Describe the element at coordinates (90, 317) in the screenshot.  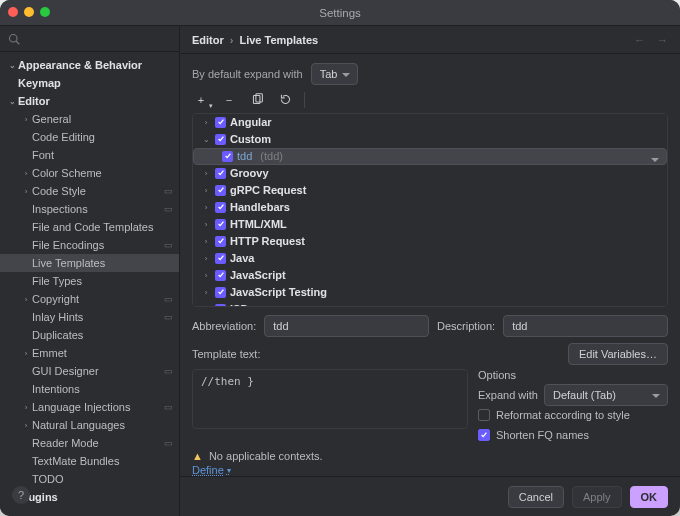
I see `sidebar-item-inlay-hints: Inlay Hints▭` at that location.